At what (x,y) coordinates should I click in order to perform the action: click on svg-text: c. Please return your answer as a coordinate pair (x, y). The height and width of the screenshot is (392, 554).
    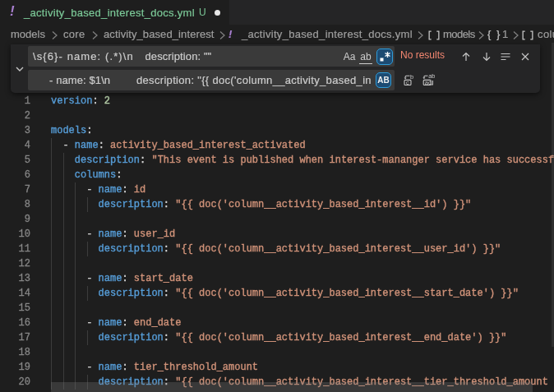
    Looking at the image, I should click on (408, 82).